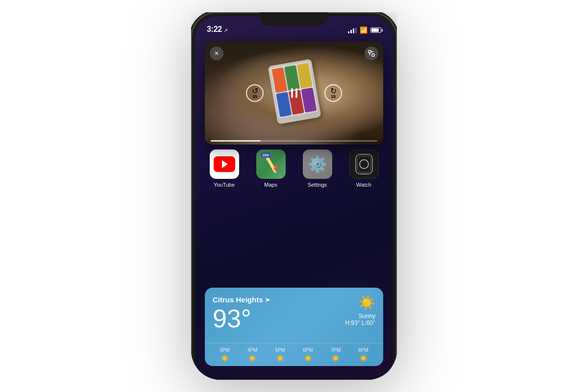  What do you see at coordinates (368, 323) in the screenshot?
I see `weather-low-val: L:60°` at bounding box center [368, 323].